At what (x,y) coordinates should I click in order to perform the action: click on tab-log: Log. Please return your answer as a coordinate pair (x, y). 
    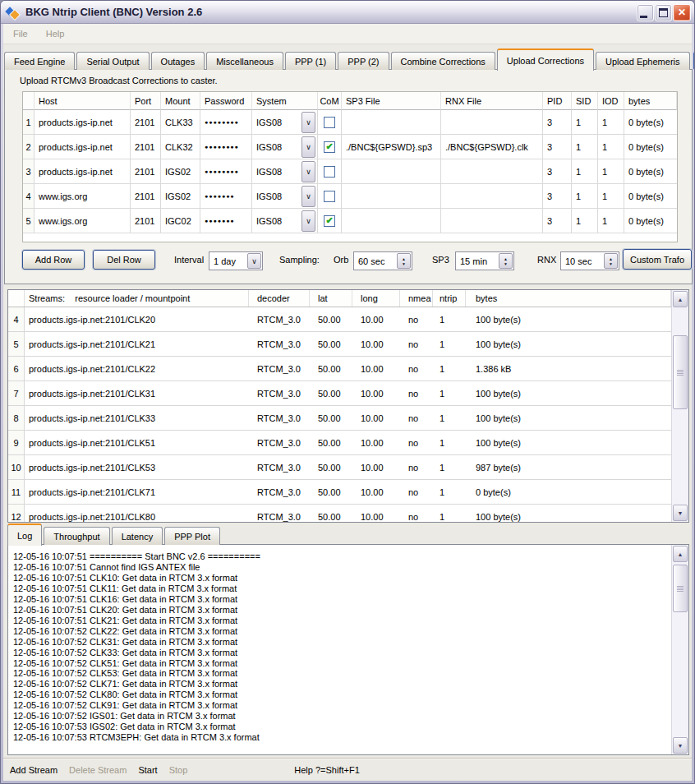
    Looking at the image, I should click on (25, 534).